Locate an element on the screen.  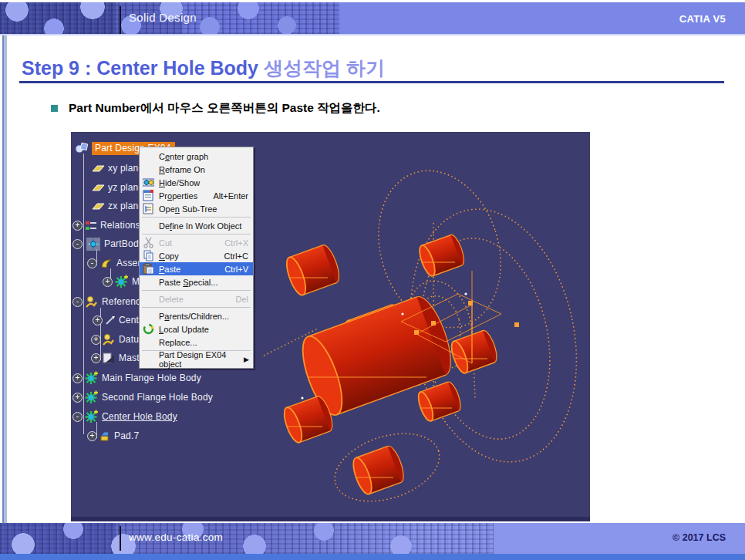
menu-item-hide-show: Hide/Show is located at coordinates (196, 182).